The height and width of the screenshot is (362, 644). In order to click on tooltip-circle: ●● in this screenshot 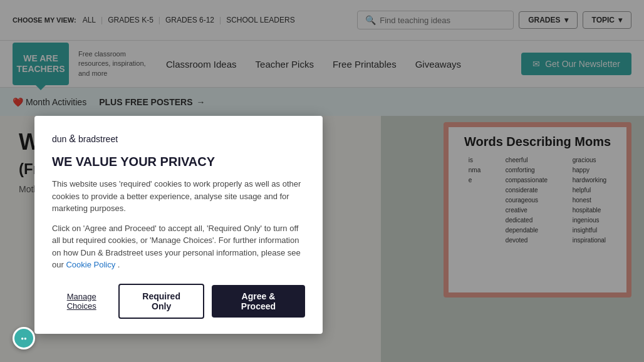, I will do `click(24, 338)`.